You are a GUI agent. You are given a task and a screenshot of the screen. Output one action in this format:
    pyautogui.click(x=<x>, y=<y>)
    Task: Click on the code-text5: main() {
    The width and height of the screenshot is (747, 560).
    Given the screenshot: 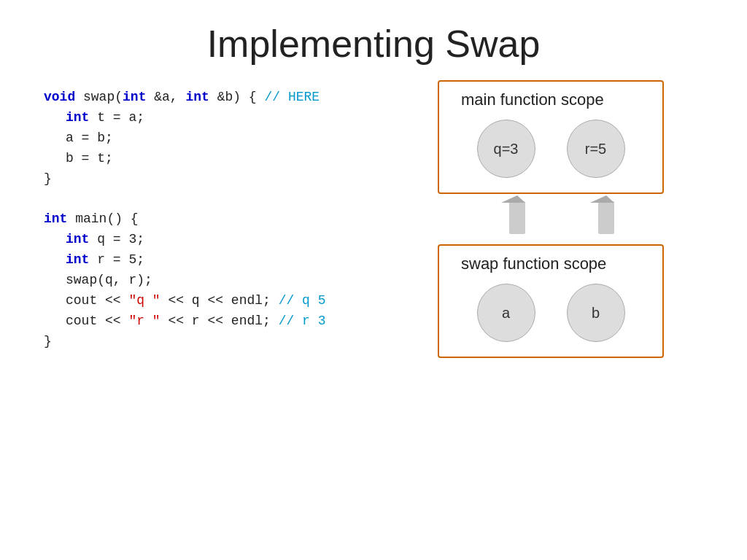 What is the action you would take?
    pyautogui.click(x=102, y=219)
    